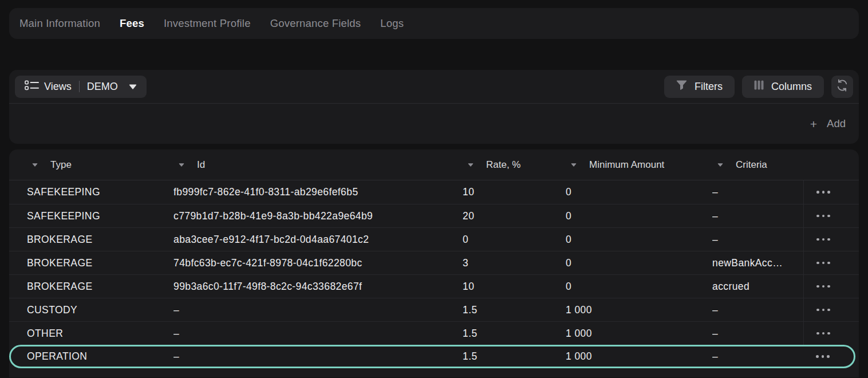  What do you see at coordinates (434, 262) in the screenshot?
I see `table-row: BROKERAGE 74bfc63b-ec7c-421f-8978-04c1f6…` at bounding box center [434, 262].